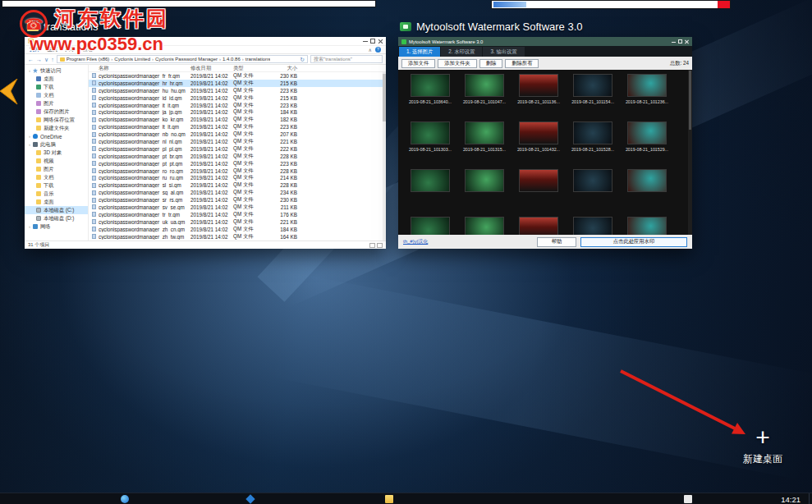 The image size is (812, 504). I want to click on sidebar-item: 本地磁盘 (C:), so click(56, 210).